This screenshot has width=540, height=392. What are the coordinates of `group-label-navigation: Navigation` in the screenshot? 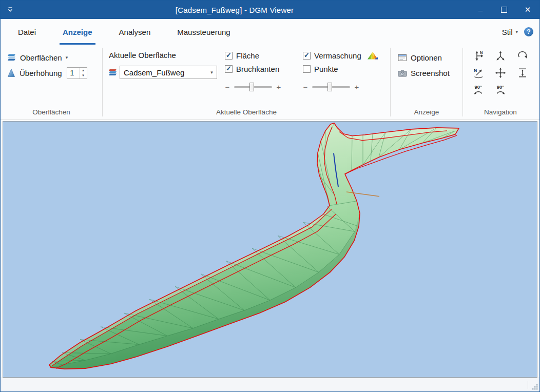 It's located at (500, 112).